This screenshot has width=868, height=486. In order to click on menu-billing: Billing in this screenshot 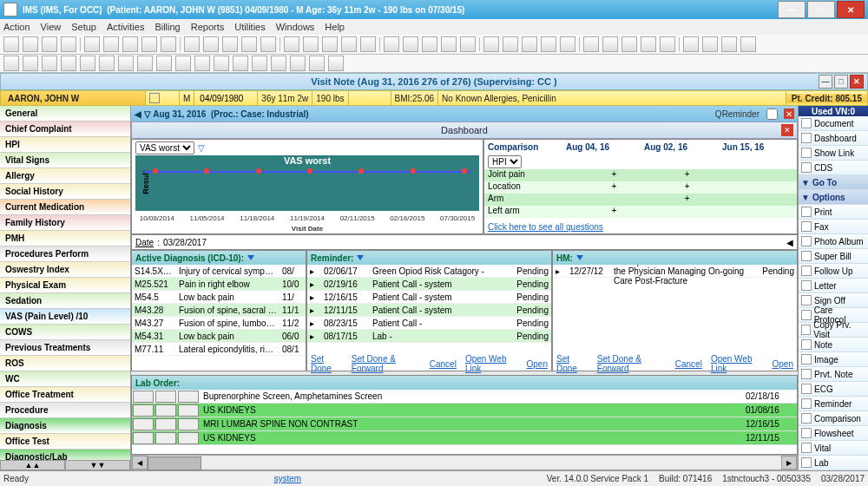, I will do `click(167, 27)`.